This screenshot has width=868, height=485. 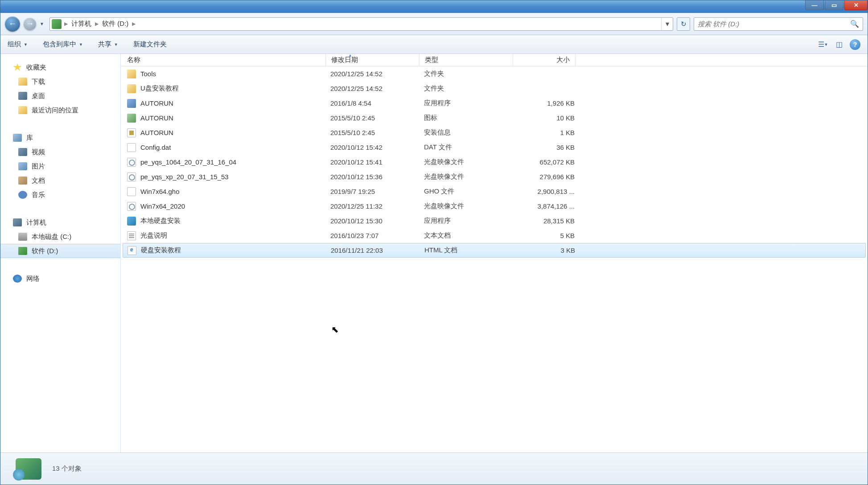 I want to click on file-row: Win7x64.gho2019/9/7 19:25GHO 文件2,900,813…, so click(x=494, y=192).